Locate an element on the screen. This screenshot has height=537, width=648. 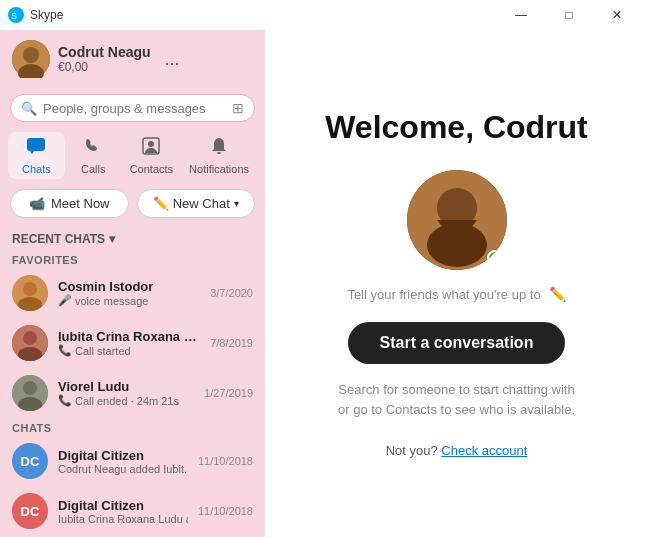
contacts-label: Contacts is located at coordinates (152, 169).